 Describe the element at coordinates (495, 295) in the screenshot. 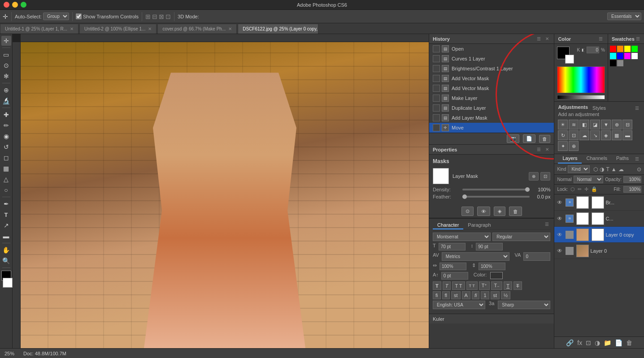

I see `contextual-btn: st` at that location.